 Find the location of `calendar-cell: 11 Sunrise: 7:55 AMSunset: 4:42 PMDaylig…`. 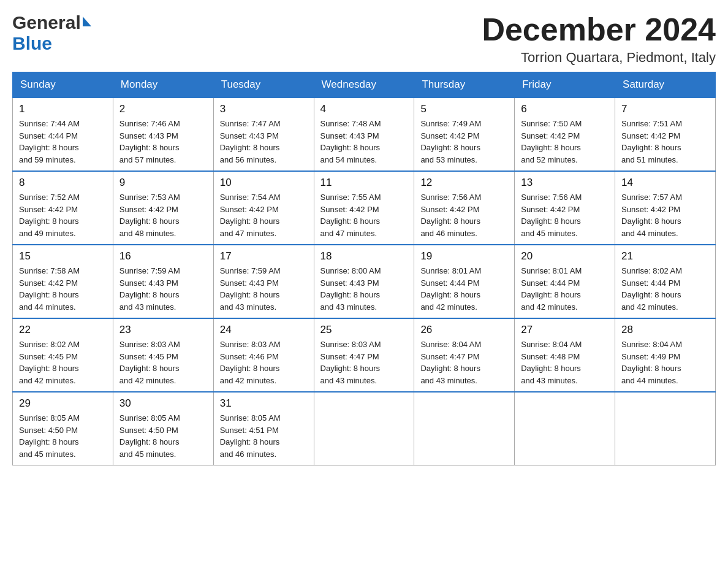

calendar-cell: 11 Sunrise: 7:55 AMSunset: 4:42 PMDaylig… is located at coordinates (364, 208).